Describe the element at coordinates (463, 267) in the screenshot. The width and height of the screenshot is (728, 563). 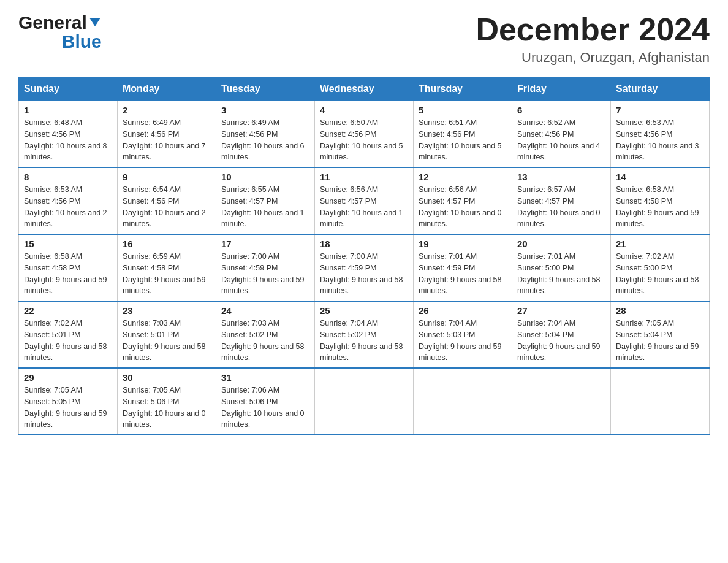
I see `calendar-cell: 19 Sunrise: 7:01 AMSunset: 4:59 PMDaylig…` at that location.